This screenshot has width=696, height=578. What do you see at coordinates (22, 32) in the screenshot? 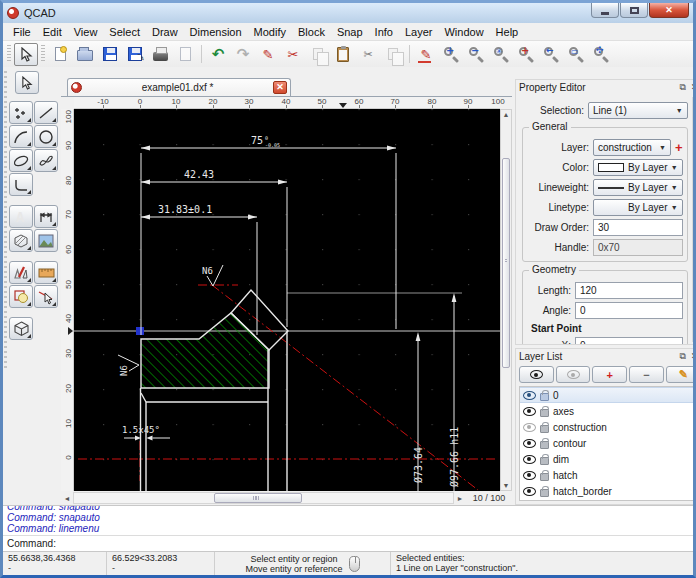
I see `menu-file: File` at bounding box center [22, 32].